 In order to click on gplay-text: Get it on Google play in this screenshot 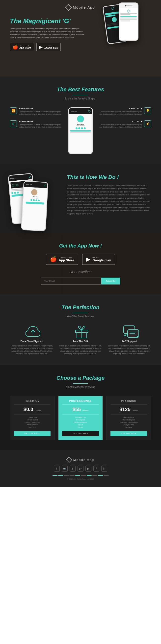, I will do `click(51, 47)`.